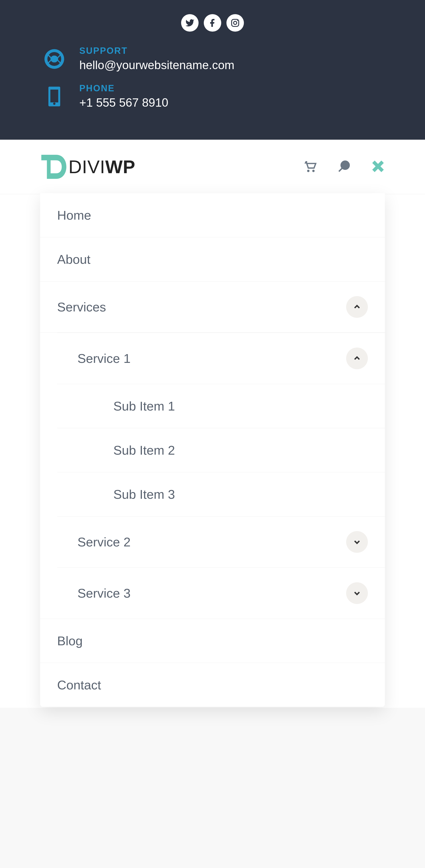 The image size is (425, 868). I want to click on facebook-icon, so click(213, 23).